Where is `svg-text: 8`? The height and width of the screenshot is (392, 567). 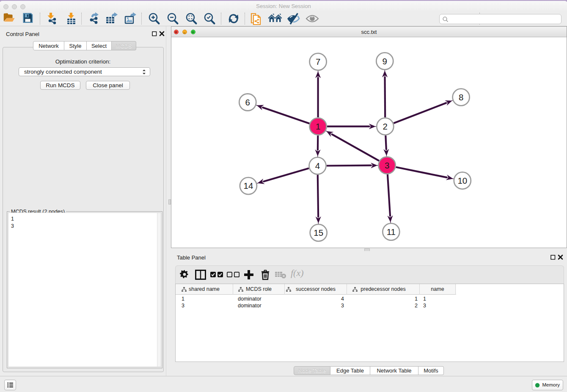
svg-text: 8 is located at coordinates (461, 97).